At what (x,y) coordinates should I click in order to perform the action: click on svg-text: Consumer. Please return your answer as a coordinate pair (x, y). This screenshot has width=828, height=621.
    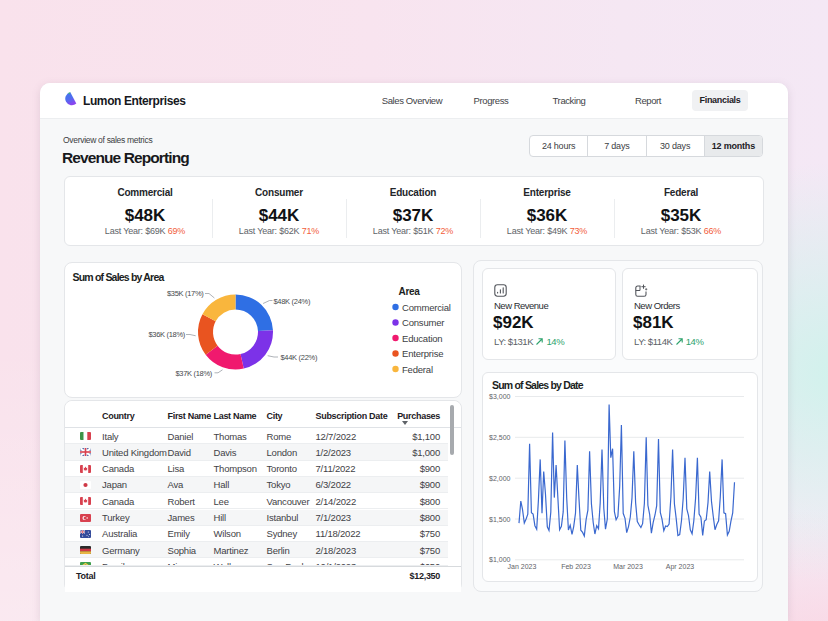
    Looking at the image, I should click on (423, 322).